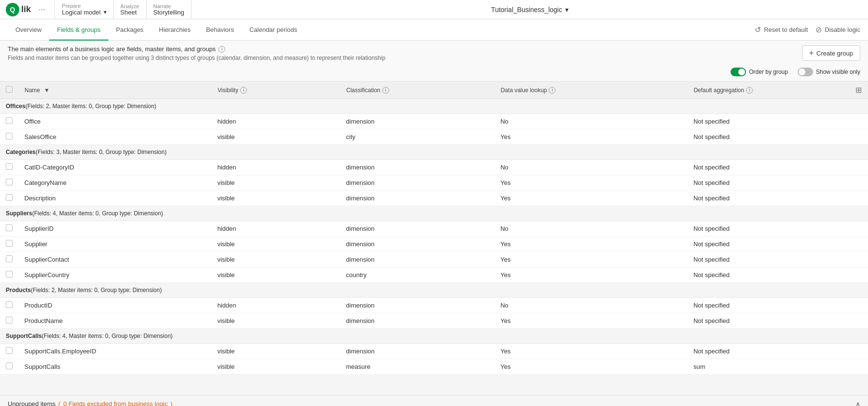 The height and width of the screenshot is (406, 868). I want to click on create-group-button: + Create group, so click(831, 53).